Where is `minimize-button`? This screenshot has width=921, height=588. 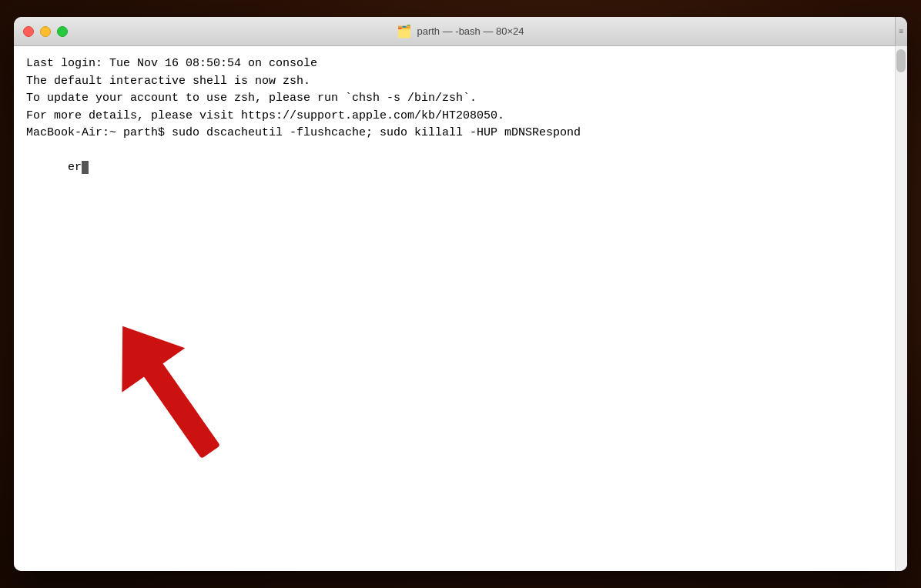 minimize-button is located at coordinates (45, 32).